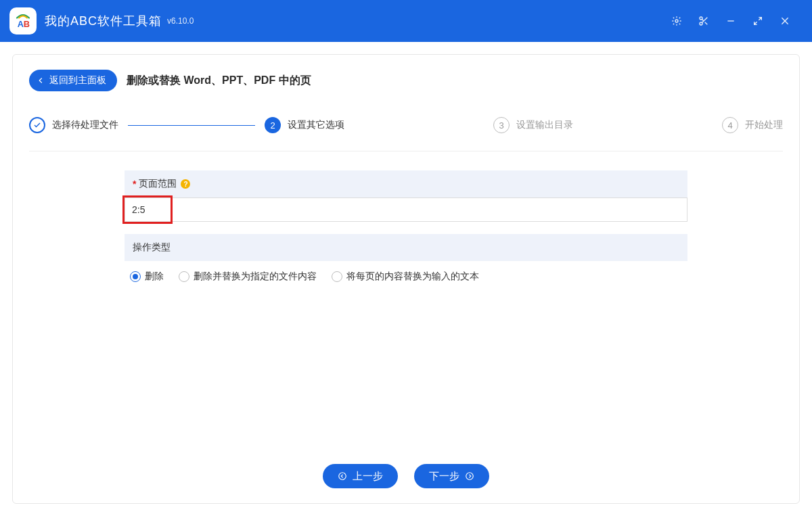 The image size is (812, 514). Describe the element at coordinates (444, 476) in the screenshot. I see `next-button-label: 下一步` at that location.